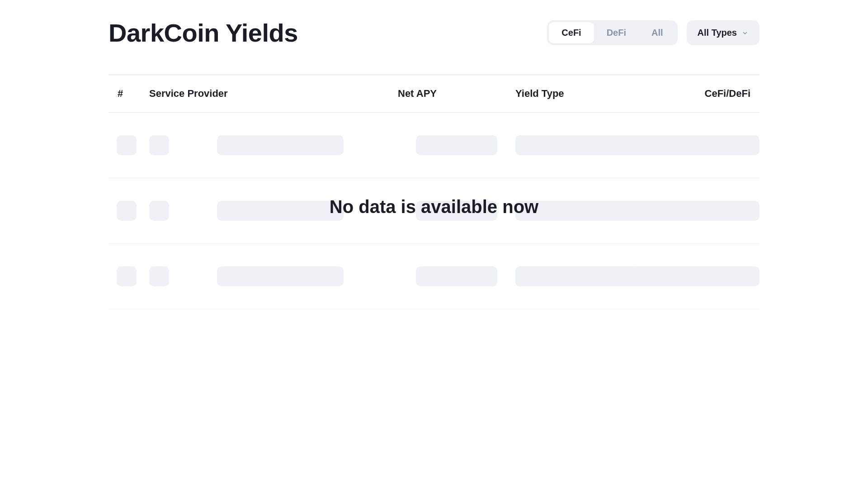 This screenshot has width=868, height=479. Describe the element at coordinates (723, 33) in the screenshot. I see `type-filter-dropdown: All Types` at that location.